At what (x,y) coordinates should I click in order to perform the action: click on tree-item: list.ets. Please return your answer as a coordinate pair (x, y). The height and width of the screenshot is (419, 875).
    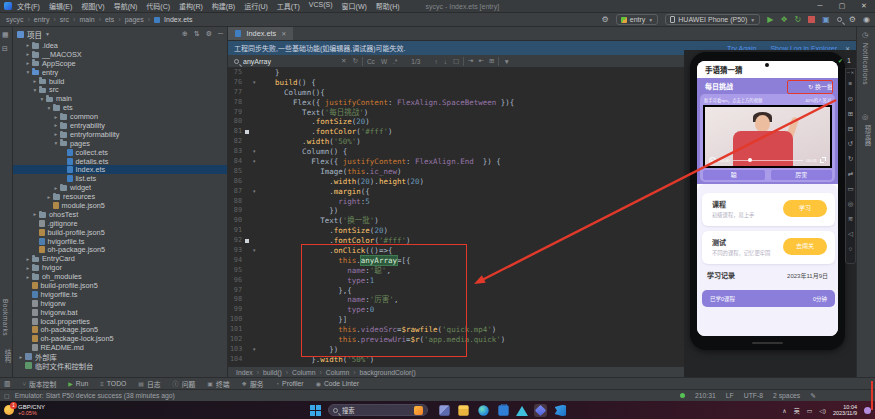
    Looking at the image, I should click on (120, 178).